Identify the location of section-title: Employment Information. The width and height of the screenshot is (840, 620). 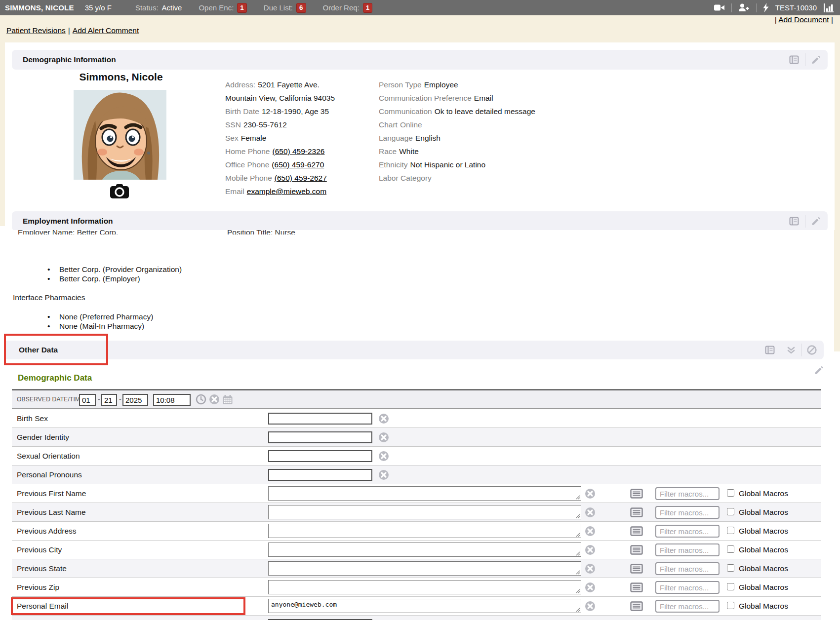
(66, 221).